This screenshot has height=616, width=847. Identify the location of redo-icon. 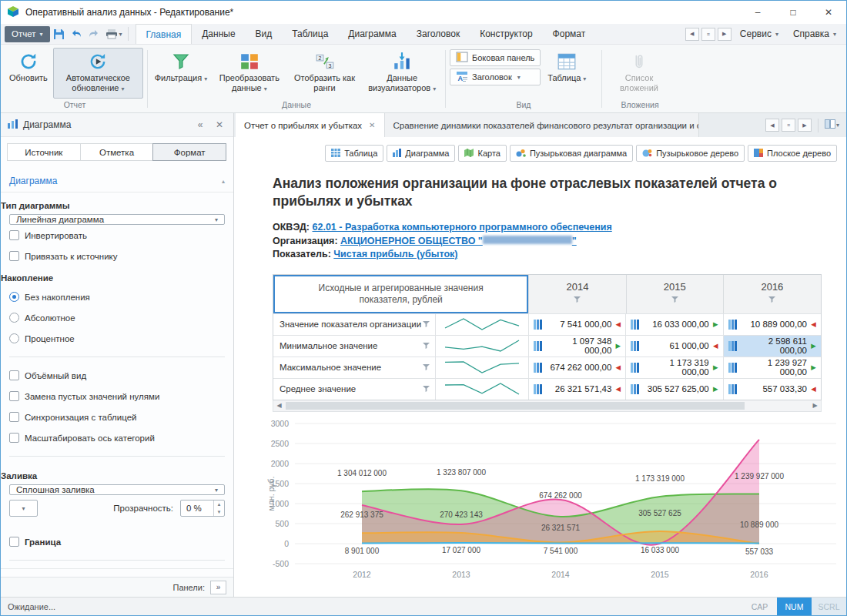
(94, 34).